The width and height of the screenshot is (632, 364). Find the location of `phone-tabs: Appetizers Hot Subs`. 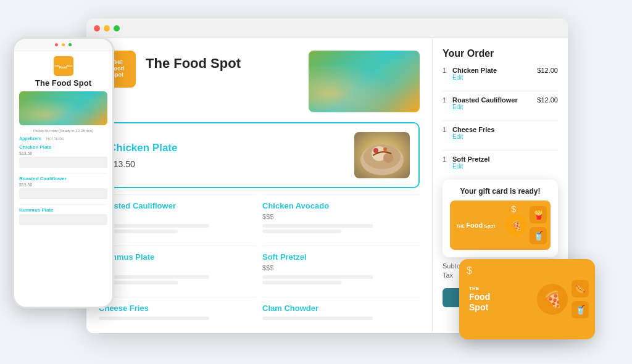

phone-tabs: Appetizers Hot Subs is located at coordinates (63, 138).